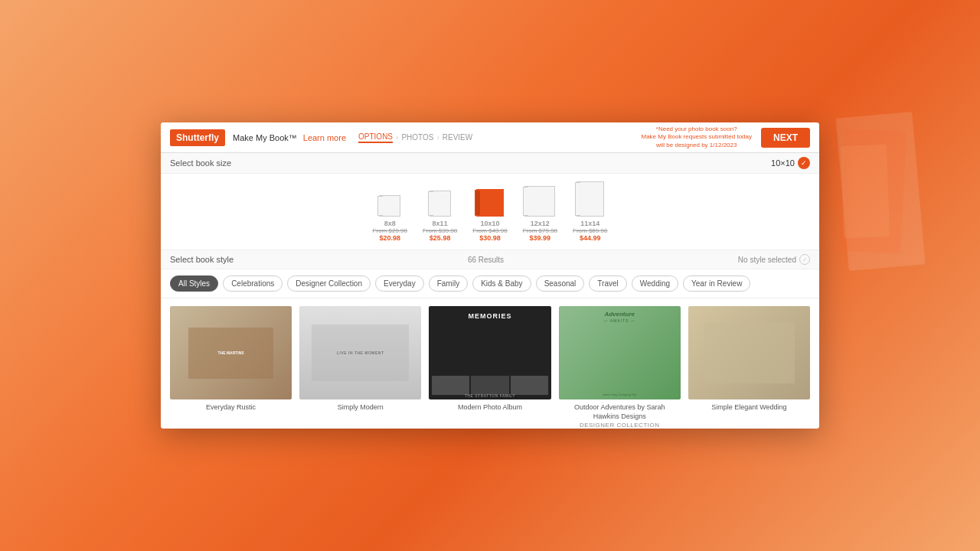 The width and height of the screenshot is (980, 551). What do you see at coordinates (390, 238) in the screenshot?
I see `size-8x8-sale: $20.98` at bounding box center [390, 238].